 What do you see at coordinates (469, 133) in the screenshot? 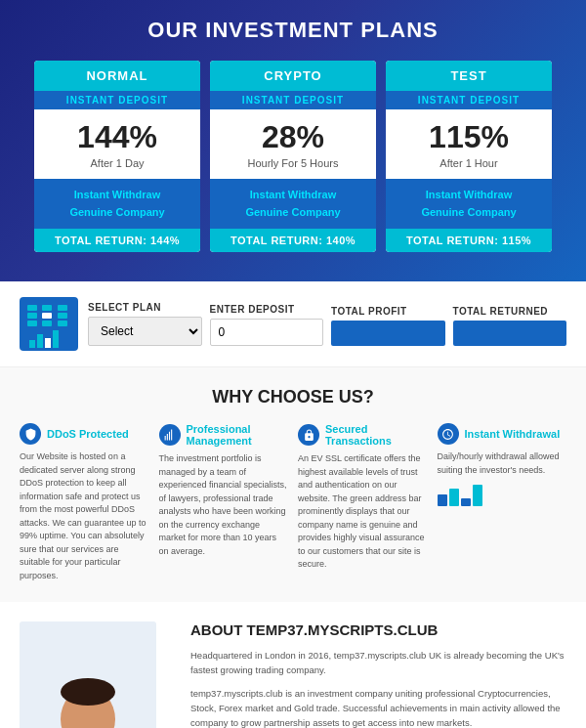
I see `plan-percent-test: 115%` at bounding box center [469, 133].